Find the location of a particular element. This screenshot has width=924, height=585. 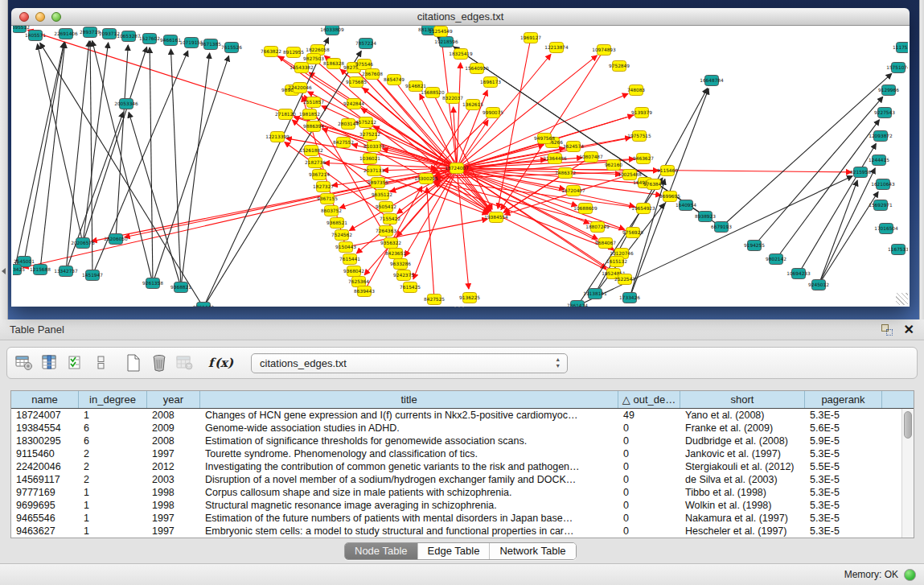

graph-node: 25206050 is located at coordinates (116, 240).